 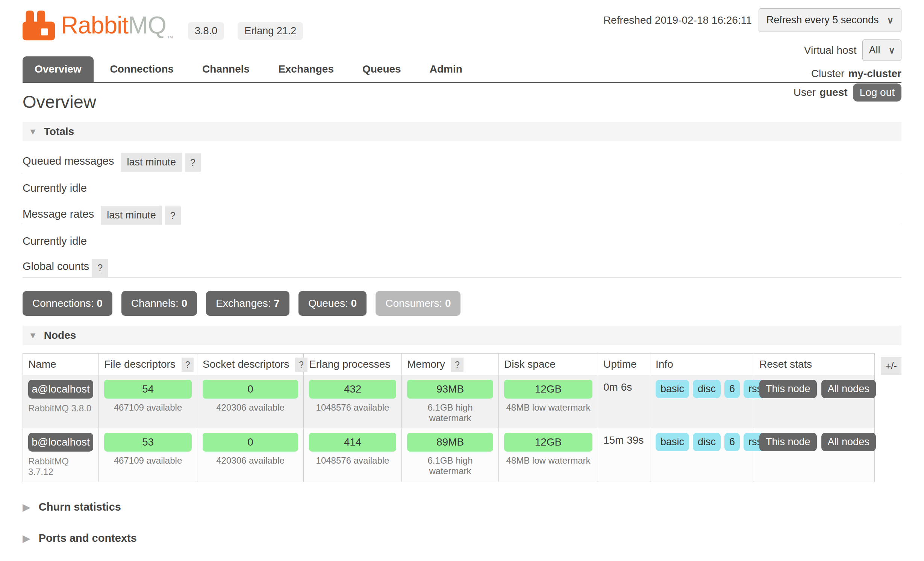 What do you see at coordinates (56, 268) in the screenshot?
I see `global-counts-label: Global counts` at bounding box center [56, 268].